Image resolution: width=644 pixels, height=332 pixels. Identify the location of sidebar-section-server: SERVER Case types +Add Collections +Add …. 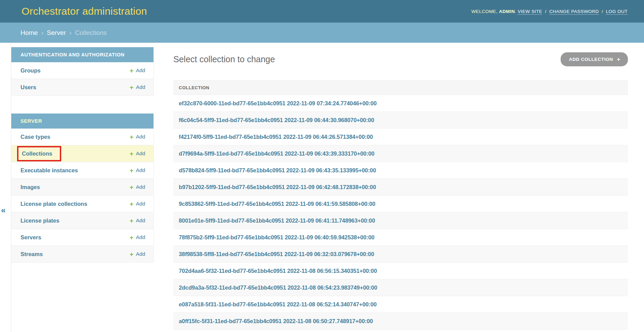
(83, 188).